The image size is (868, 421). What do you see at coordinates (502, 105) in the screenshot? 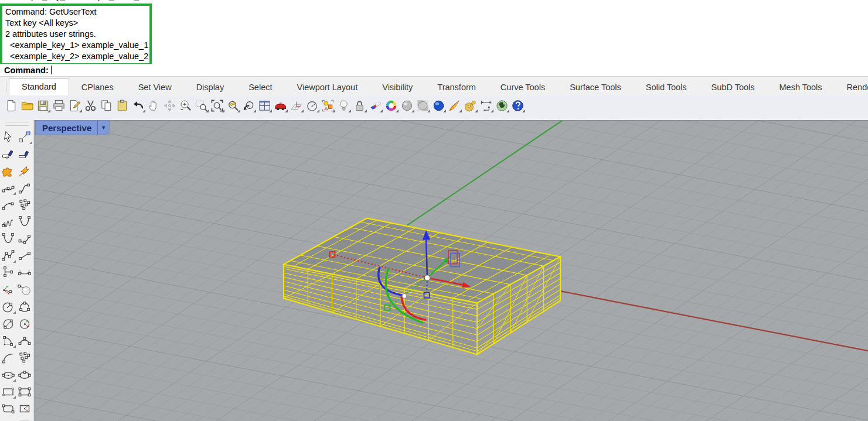
I see `render-environment-icon` at bounding box center [502, 105].